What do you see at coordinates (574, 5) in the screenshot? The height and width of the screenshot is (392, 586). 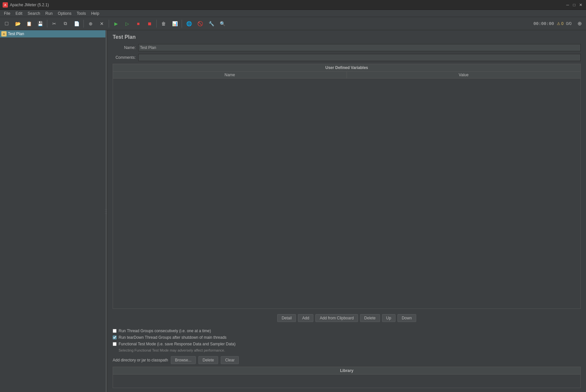 I see `window-controls: ─ □ ✕` at bounding box center [574, 5].